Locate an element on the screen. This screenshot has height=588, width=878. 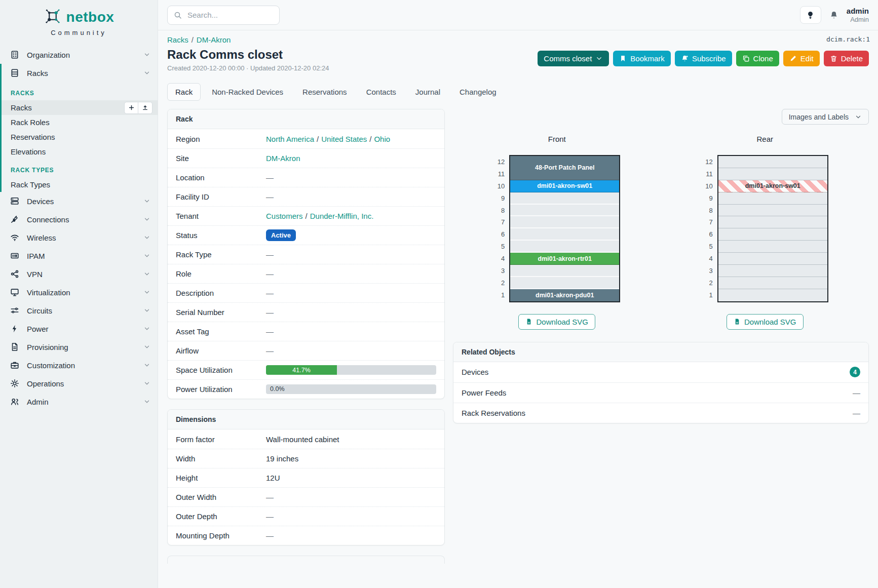
table-row-tenant: TenantCustomers/Dunder-Mifflin, Inc. is located at coordinates (306, 216).